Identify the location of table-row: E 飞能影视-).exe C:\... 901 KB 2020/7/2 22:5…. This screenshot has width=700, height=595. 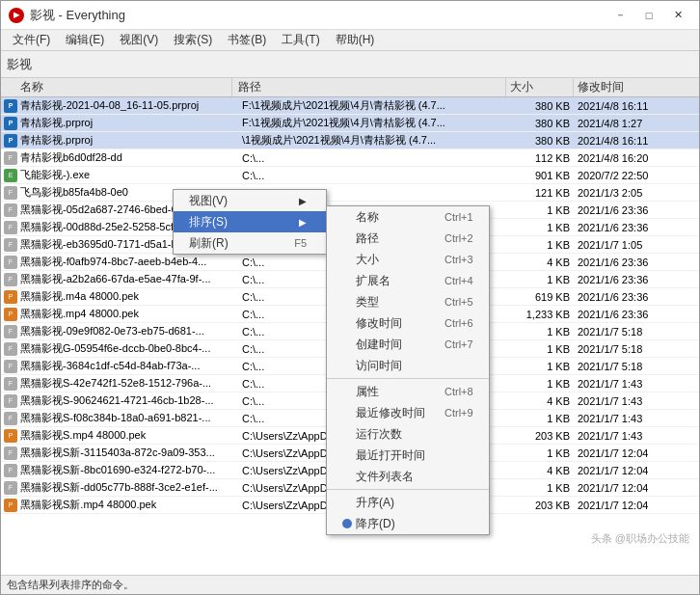
(350, 176).